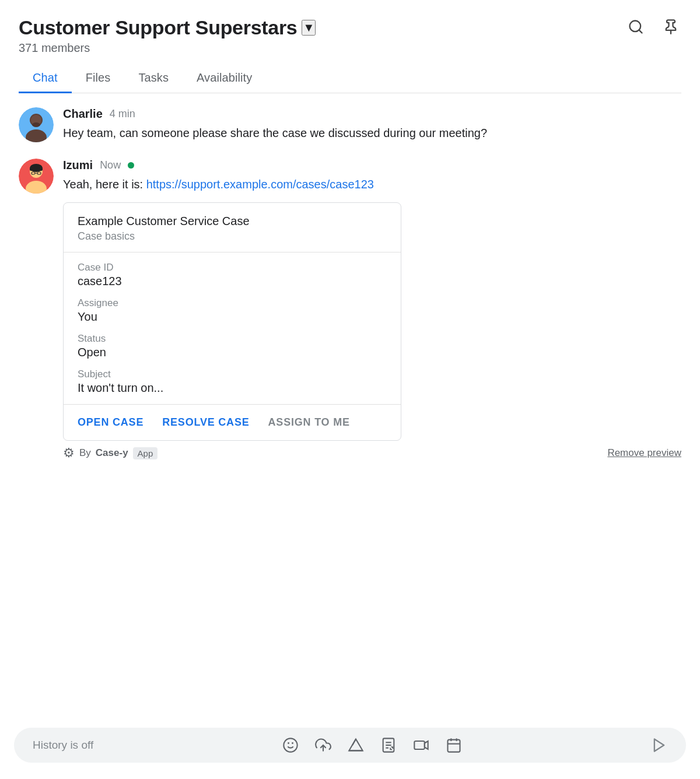 This screenshot has width=700, height=779. I want to click on tabs: Chat Files Tasks Availability, so click(350, 79).